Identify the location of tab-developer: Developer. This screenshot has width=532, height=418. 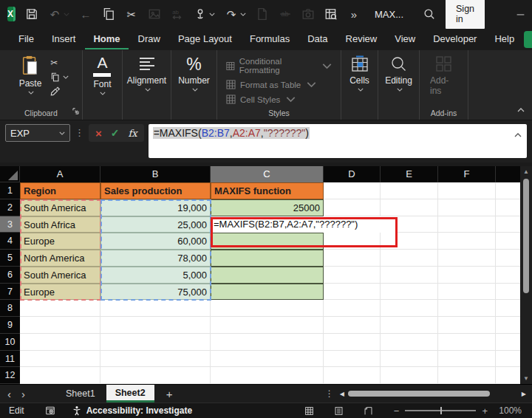
(455, 40).